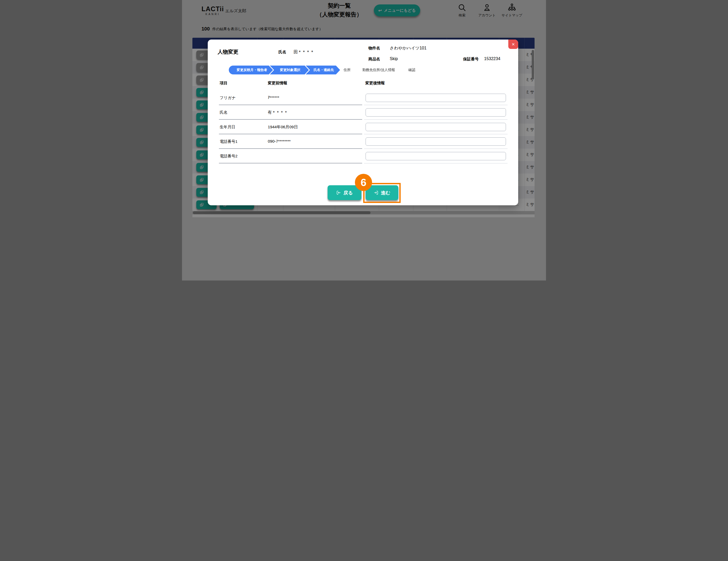  I want to click on property-value: さわやかハイツ101, so click(408, 48).